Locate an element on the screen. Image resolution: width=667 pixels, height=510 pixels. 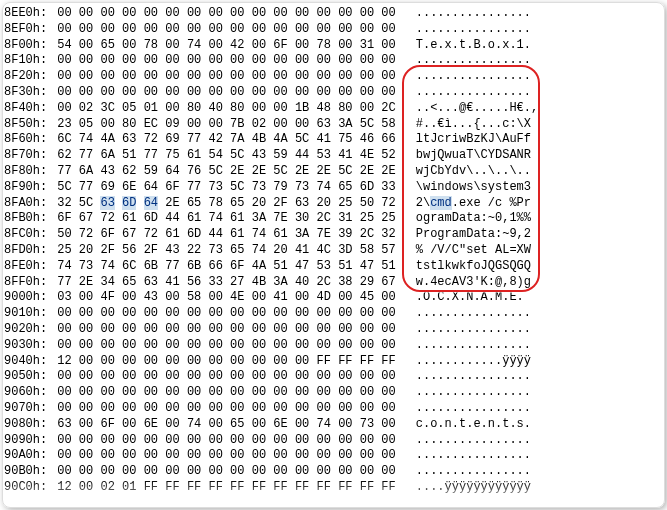
hex-row: 90B0h:00 00 00 00 00 00 00 00 00 00 00 0… is located at coordinates (271, 472).